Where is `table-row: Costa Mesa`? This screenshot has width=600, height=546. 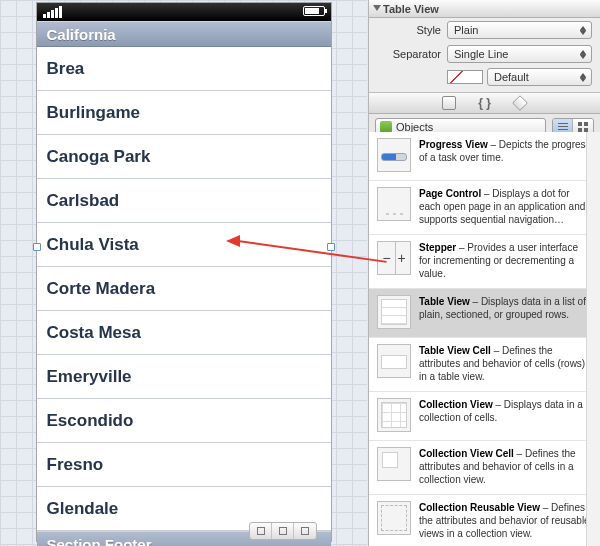 table-row: Costa Mesa is located at coordinates (184, 333).